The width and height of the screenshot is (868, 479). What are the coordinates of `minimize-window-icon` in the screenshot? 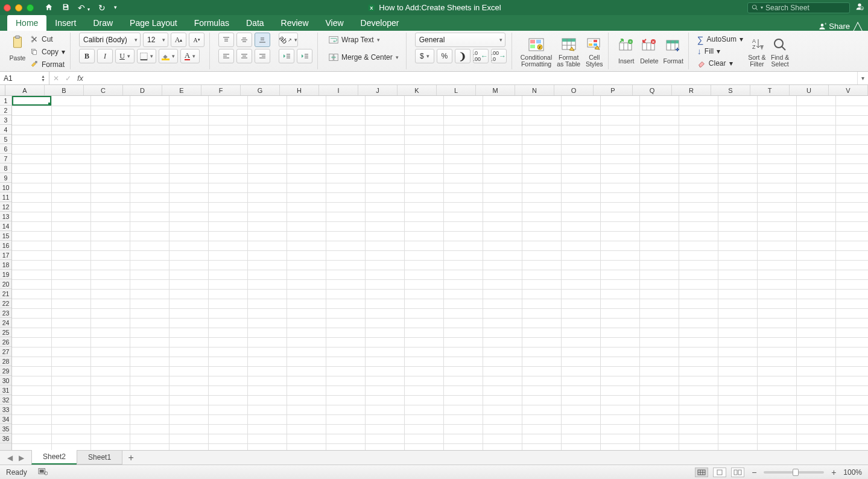 It's located at (19, 8).